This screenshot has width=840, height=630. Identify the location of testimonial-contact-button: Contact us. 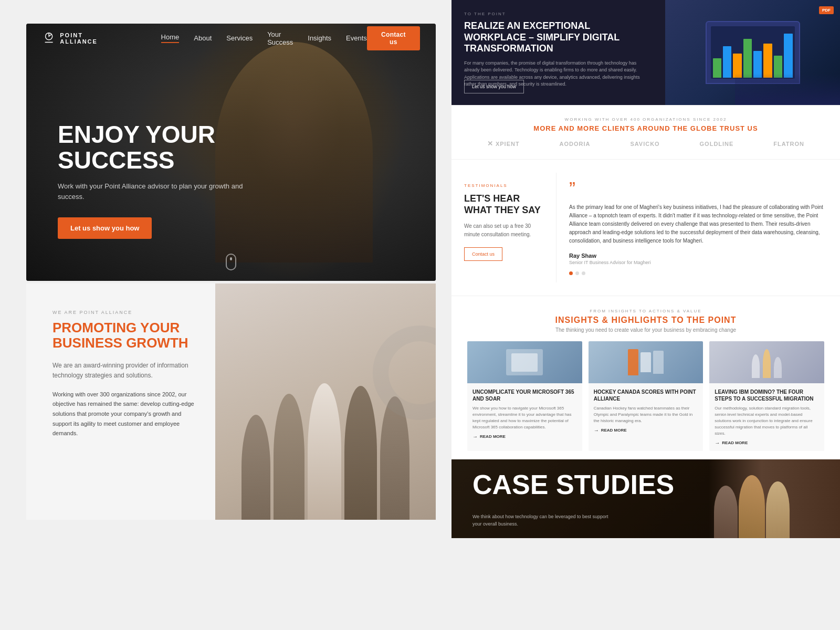
(483, 254).